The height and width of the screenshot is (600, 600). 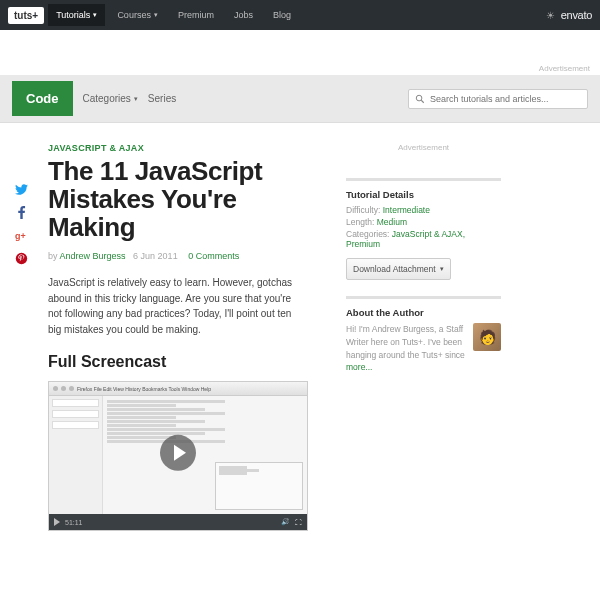 I want to click on more-link: more..., so click(x=359, y=367).